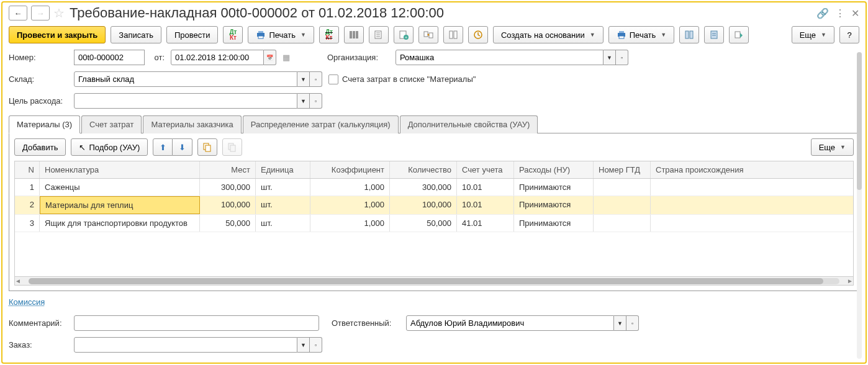 The height and width of the screenshot is (365, 868). I want to click on print-button-2: Печать▼, so click(642, 35).